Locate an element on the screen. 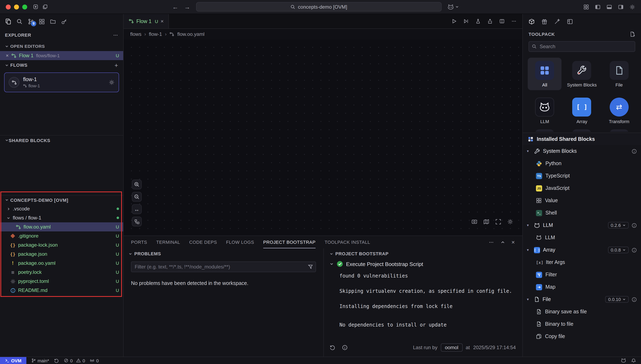 The height and width of the screenshot is (364, 641). open-editor-item: × Flow 1 flows/flow-1 U is located at coordinates (62, 56).